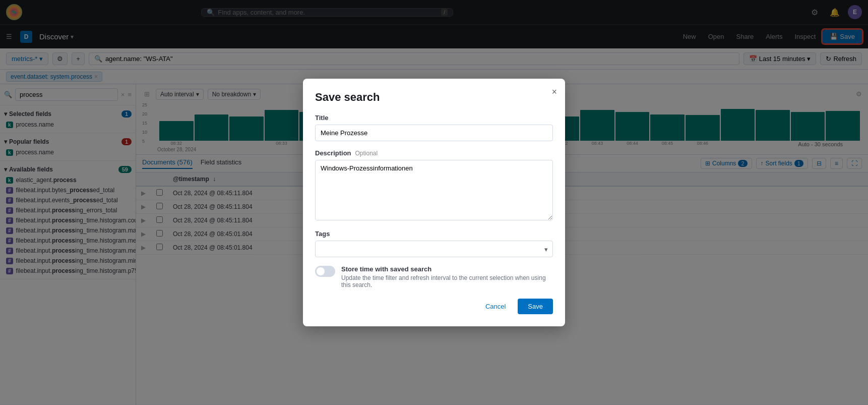 The height and width of the screenshot is (405, 868). Describe the element at coordinates (434, 190) in the screenshot. I see `description-textarea: Windows-Prozessinformationen` at that location.